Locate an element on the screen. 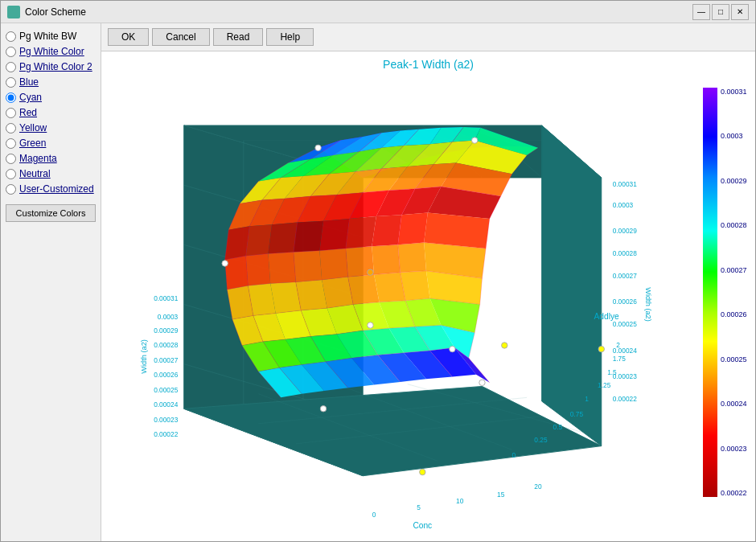 Image resolution: width=756 pixels, height=542 pixels. sidebar-item-pgwhitecolor: Pg White Color is located at coordinates (51, 51).